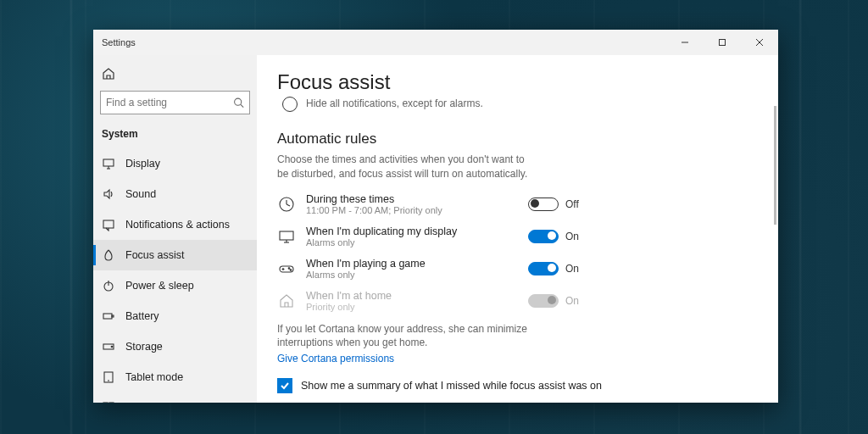  I want to click on nav-label: Sound, so click(141, 194).